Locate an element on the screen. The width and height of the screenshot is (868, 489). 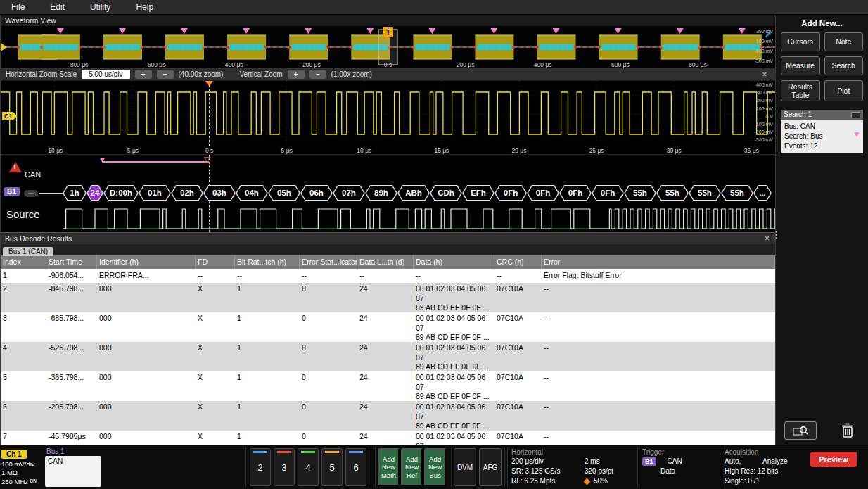
toolbar-divider is located at coordinates (637, 467).